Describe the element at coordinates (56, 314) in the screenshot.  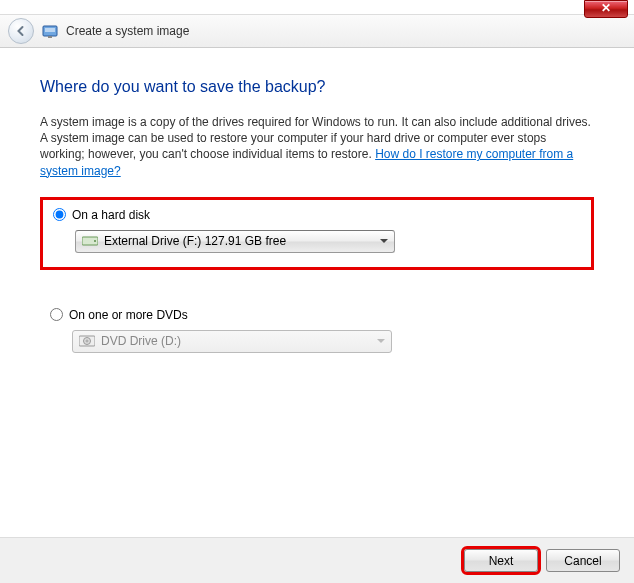
I see `radio-dvd` at that location.